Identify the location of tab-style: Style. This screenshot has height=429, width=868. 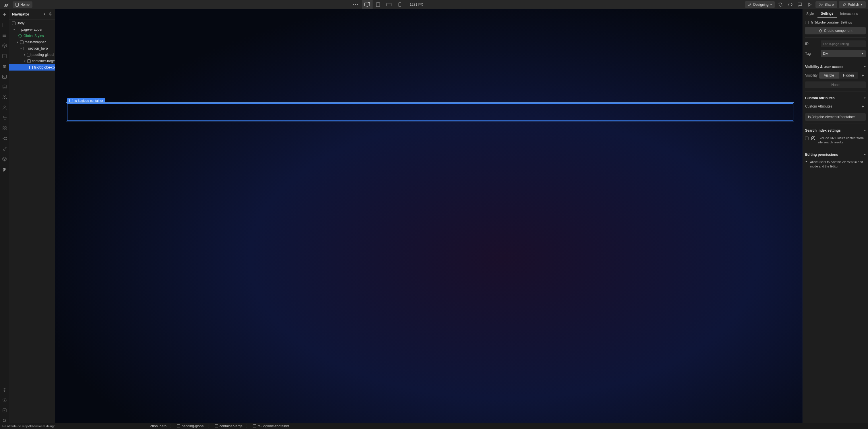
(810, 13).